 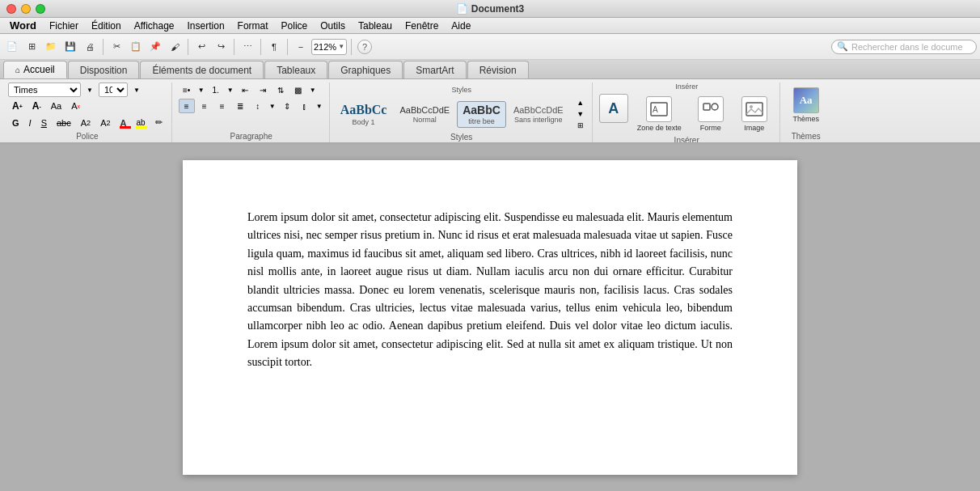 What do you see at coordinates (154, 26) in the screenshot?
I see `menu-affichage: Affichage` at bounding box center [154, 26].